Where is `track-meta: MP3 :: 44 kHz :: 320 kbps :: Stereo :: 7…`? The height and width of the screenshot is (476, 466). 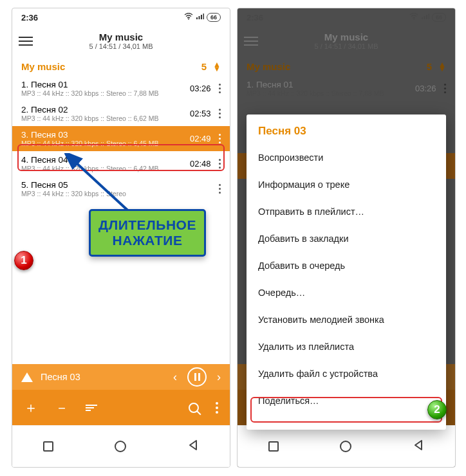 track-meta: MP3 :: 44 kHz :: 320 kbps :: Stereo :: 7… is located at coordinates (106, 93).